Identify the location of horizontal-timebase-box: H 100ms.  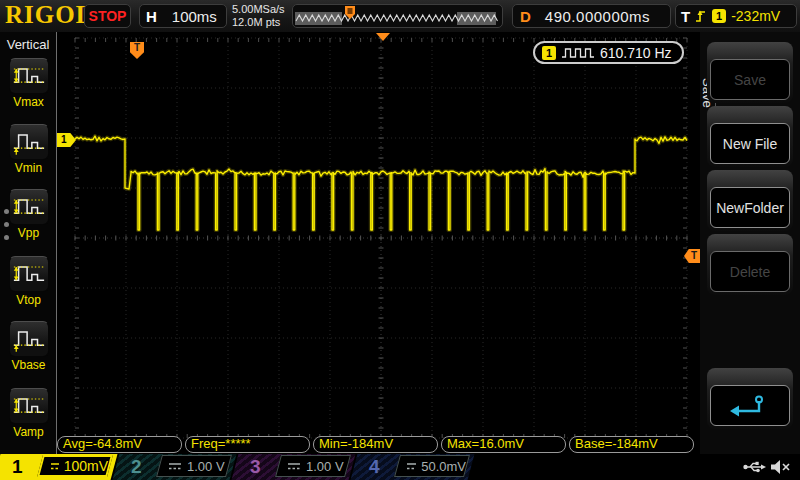
(183, 16).